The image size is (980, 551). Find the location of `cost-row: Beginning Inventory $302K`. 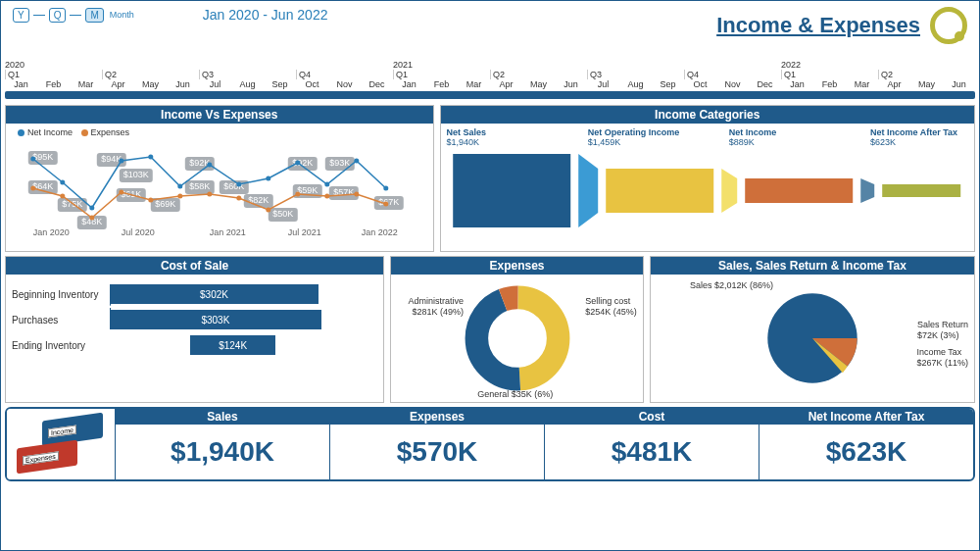

cost-row: Beginning Inventory $302K is located at coordinates (194, 294).